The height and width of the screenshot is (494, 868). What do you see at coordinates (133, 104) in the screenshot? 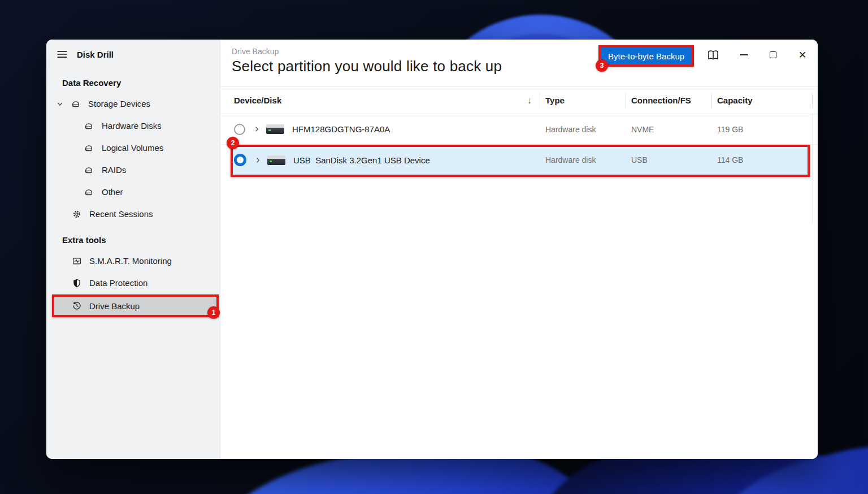
I see `sidebar-item-storage-devices: Storage Devices` at bounding box center [133, 104].